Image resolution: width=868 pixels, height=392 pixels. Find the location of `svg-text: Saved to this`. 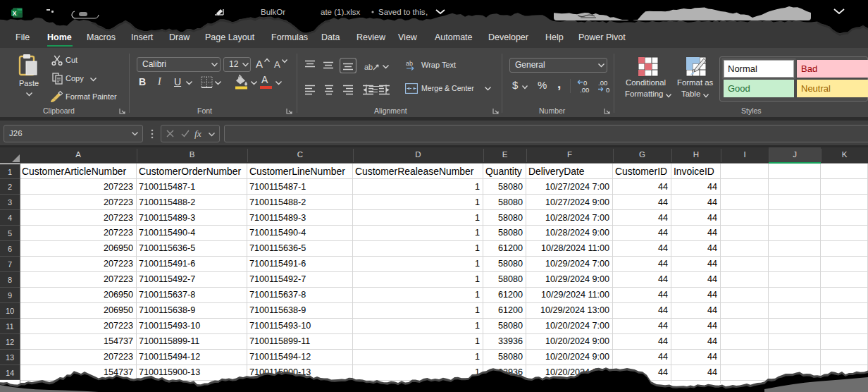

svg-text: Saved to this is located at coordinates (402, 12).